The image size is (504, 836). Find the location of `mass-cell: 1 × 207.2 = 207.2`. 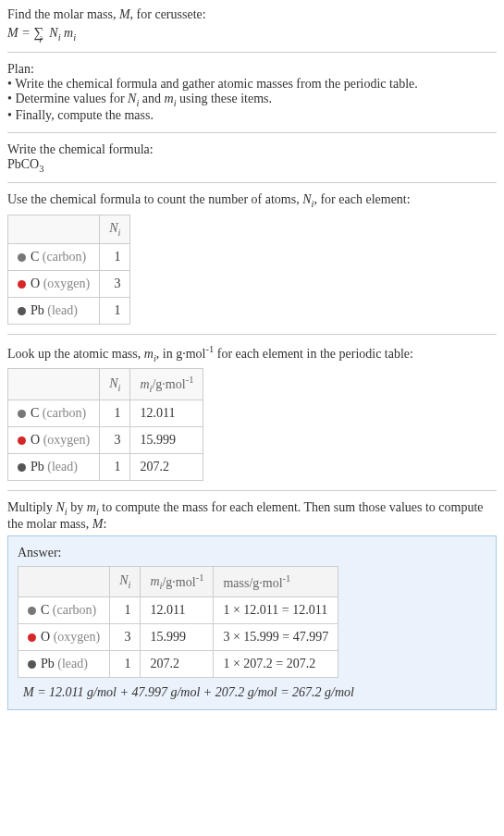

mass-cell: 1 × 207.2 = 207.2 is located at coordinates (276, 664).